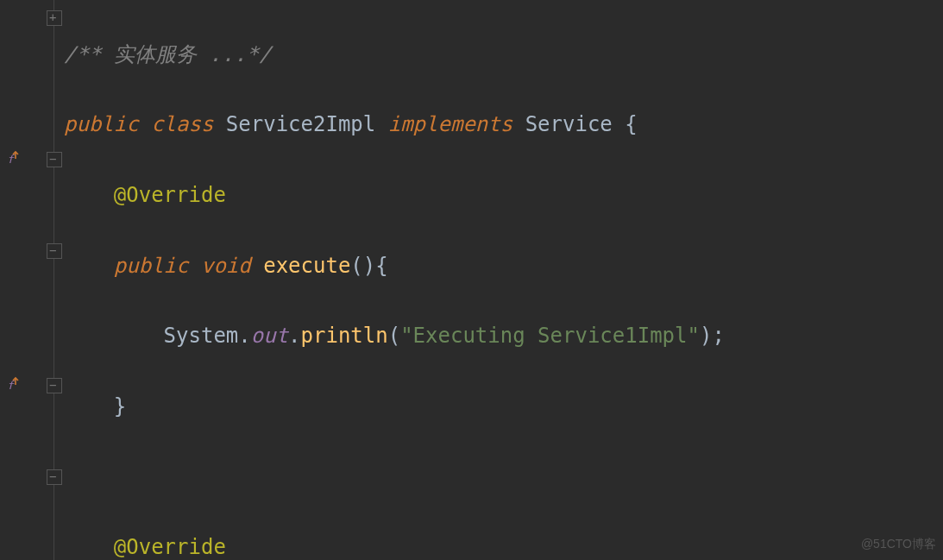  What do you see at coordinates (182, 124) in the screenshot?
I see `keyword: class` at bounding box center [182, 124].